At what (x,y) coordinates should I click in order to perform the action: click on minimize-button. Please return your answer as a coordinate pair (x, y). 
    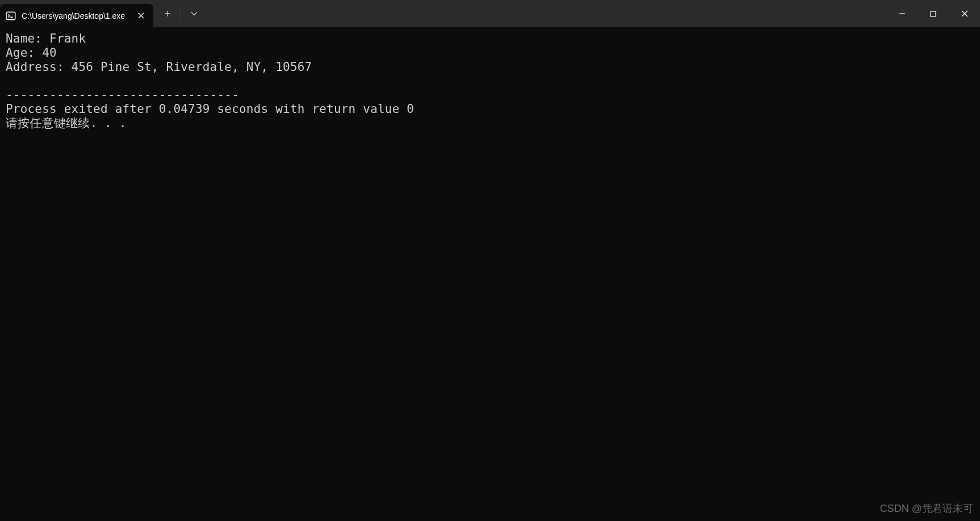
    Looking at the image, I should click on (902, 14).